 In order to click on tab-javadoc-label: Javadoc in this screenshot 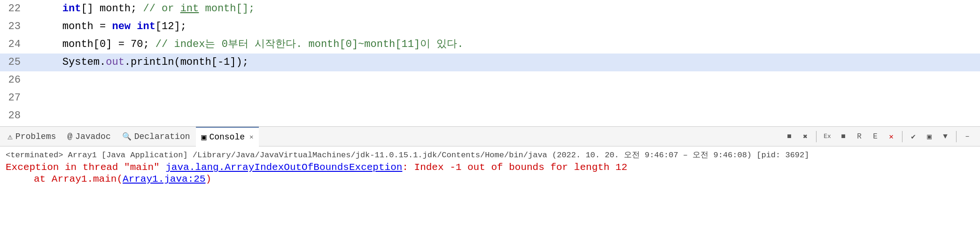, I will do `click(93, 137)`.